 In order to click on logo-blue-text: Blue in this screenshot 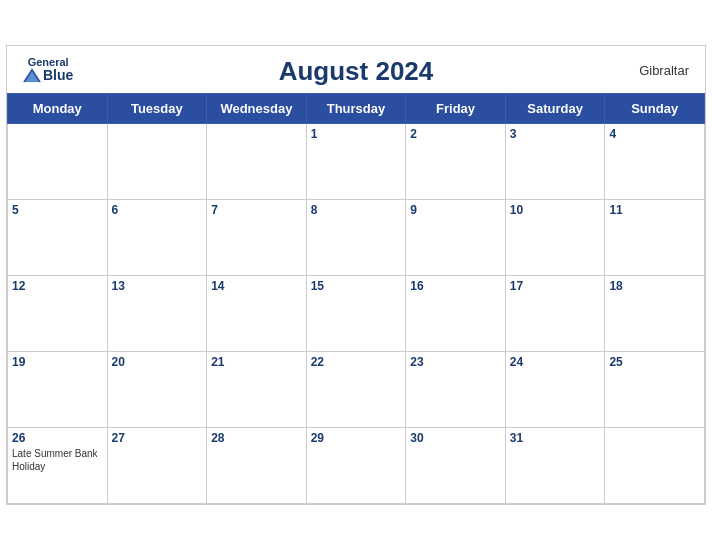, I will do `click(58, 76)`.